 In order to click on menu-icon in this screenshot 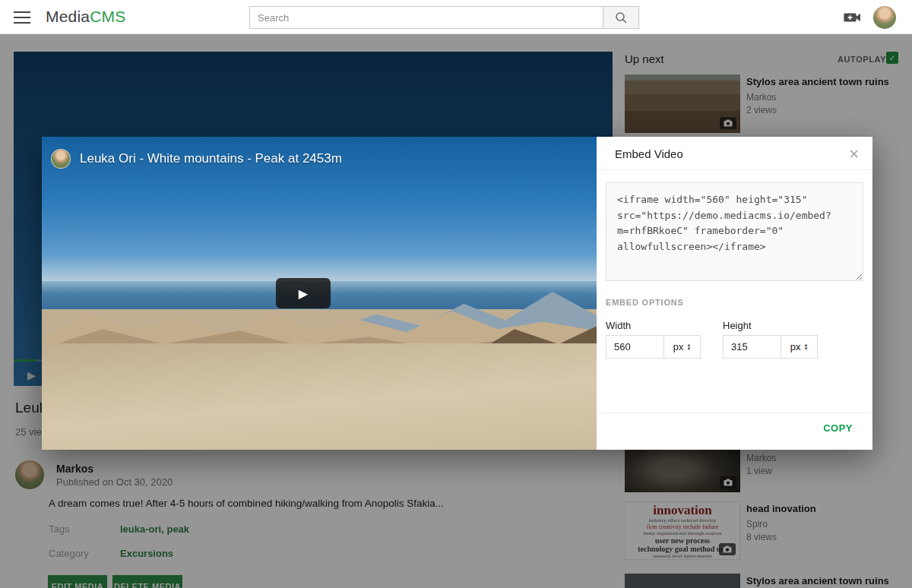, I will do `click(22, 17)`.